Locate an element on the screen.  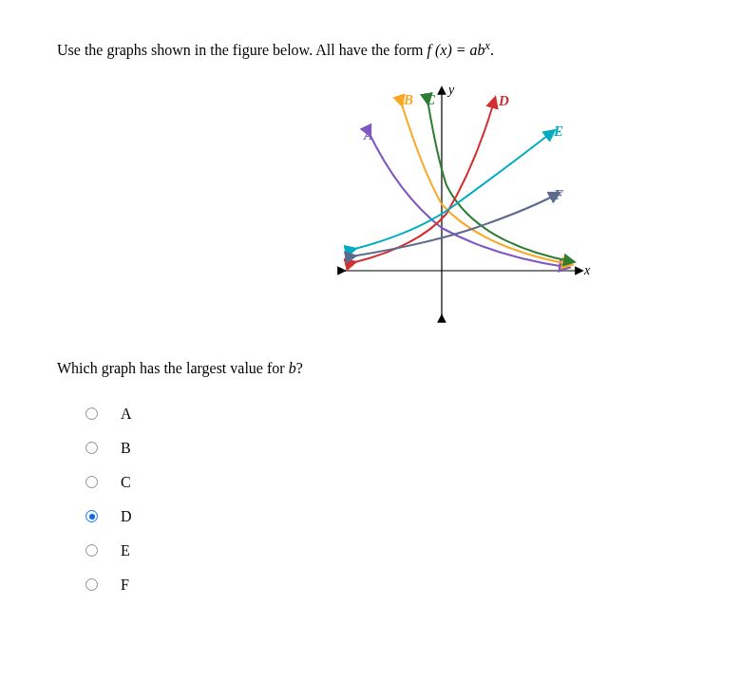
question-suffix: ? is located at coordinates (300, 369).